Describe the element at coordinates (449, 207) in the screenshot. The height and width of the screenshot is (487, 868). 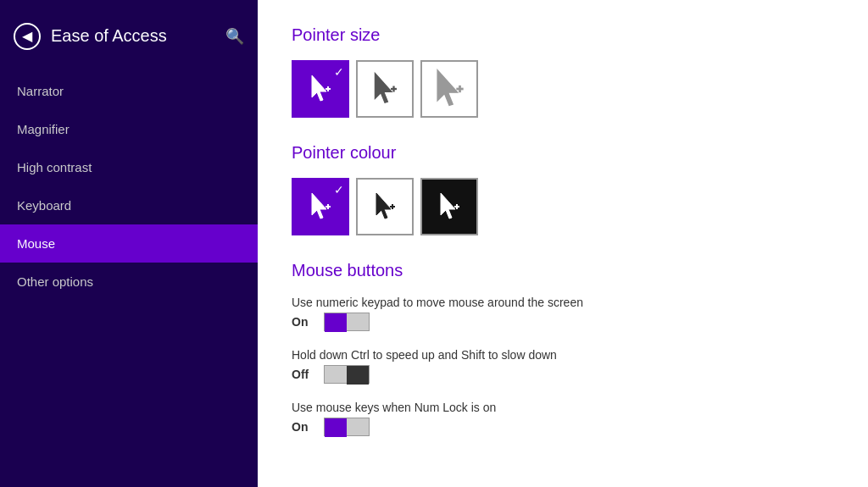
I see `pointer-colour-invert` at that location.